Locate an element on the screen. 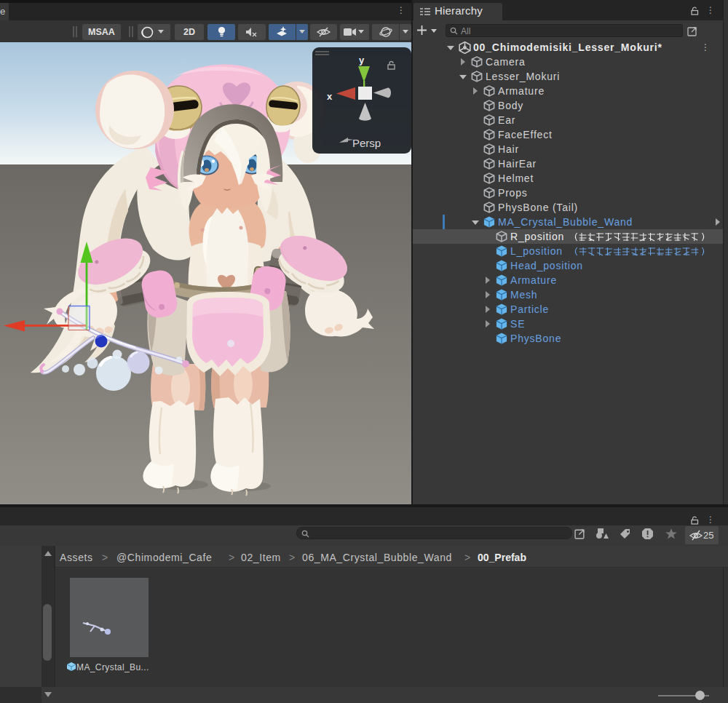 The height and width of the screenshot is (703, 728). svg-text: x is located at coordinates (330, 96).